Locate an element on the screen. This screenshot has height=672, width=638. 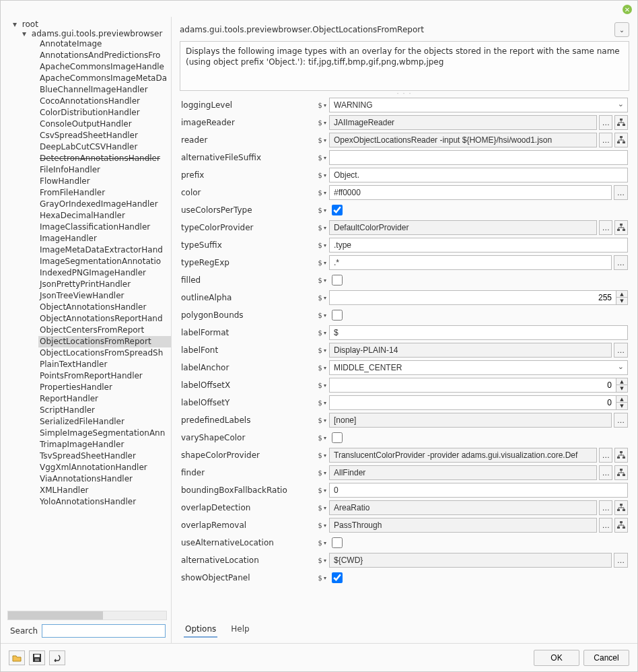
tree-item: ObjectAnnotationsReportHand is located at coordinates (105, 319).